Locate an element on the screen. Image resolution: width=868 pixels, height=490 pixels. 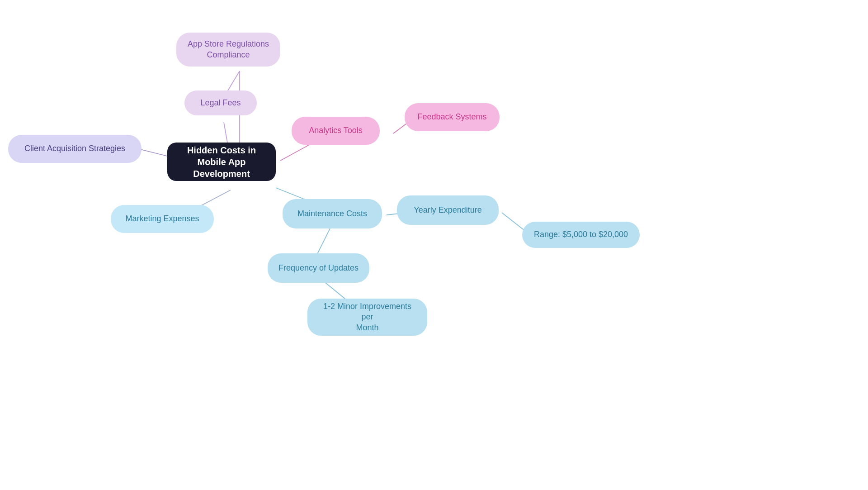
legal-fees-node: Legal Fees is located at coordinates (221, 103).